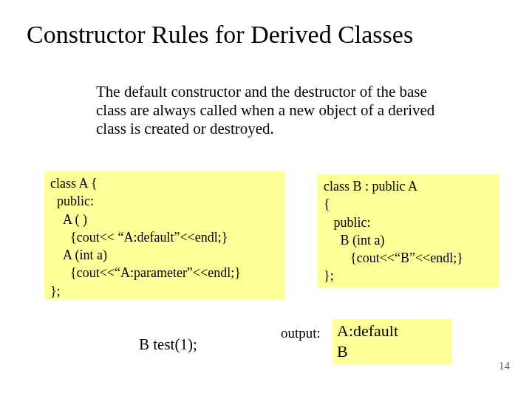 This screenshot has width=532, height=399. I want to click on code-block-class-b: class B : public A { public: B (int a) {…, so click(409, 231).